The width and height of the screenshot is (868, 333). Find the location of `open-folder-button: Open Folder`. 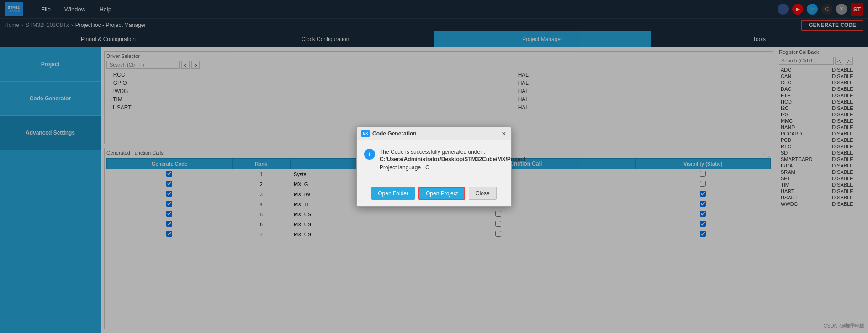

open-folder-button: Open Folder is located at coordinates (393, 193).